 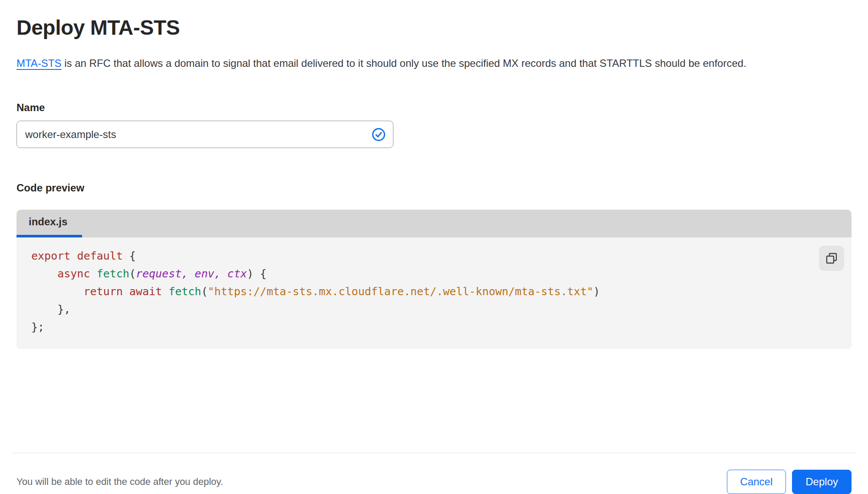 What do you see at coordinates (205, 135) in the screenshot?
I see `name-input` at bounding box center [205, 135].